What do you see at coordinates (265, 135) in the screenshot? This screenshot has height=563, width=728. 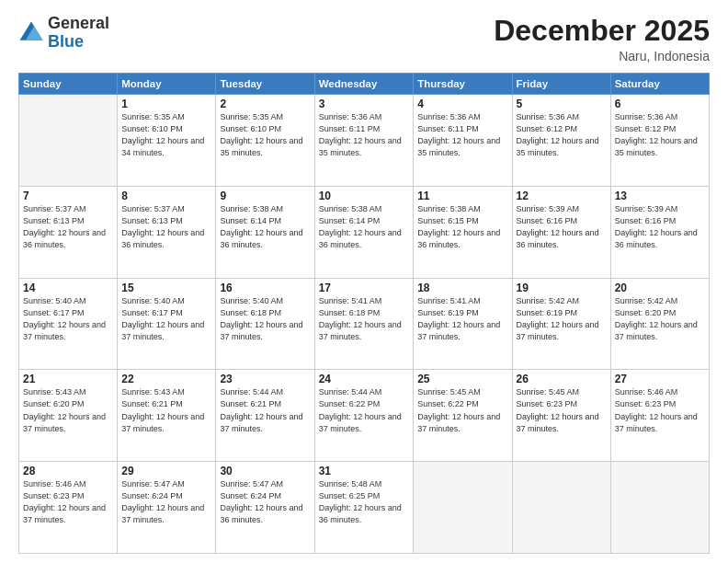 I see `day-info: Sunrise: 5:35 AMSunset: 6:10 PMDaylight:…` at bounding box center [265, 135].